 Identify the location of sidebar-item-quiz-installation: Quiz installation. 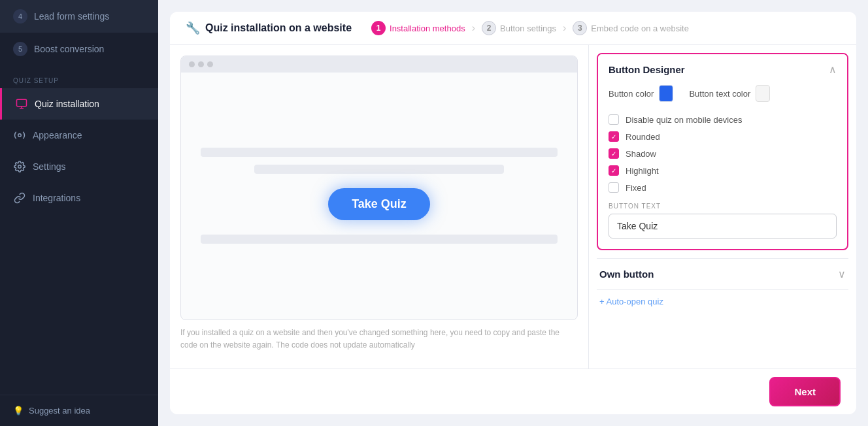
(79, 104).